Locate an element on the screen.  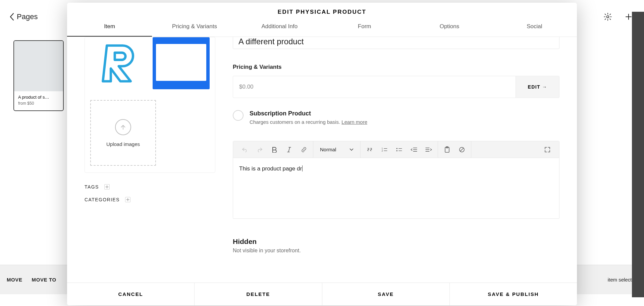
gear-icon is located at coordinates (608, 17).